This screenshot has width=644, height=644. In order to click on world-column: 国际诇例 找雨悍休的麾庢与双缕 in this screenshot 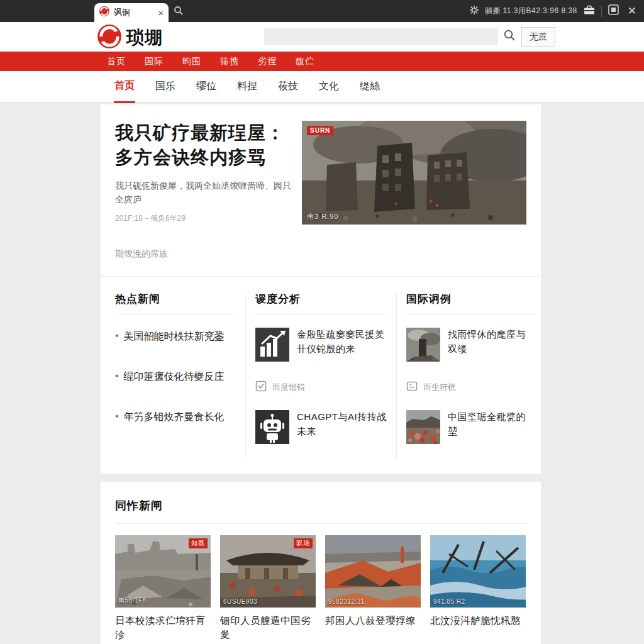, I will do `click(469, 376)`.